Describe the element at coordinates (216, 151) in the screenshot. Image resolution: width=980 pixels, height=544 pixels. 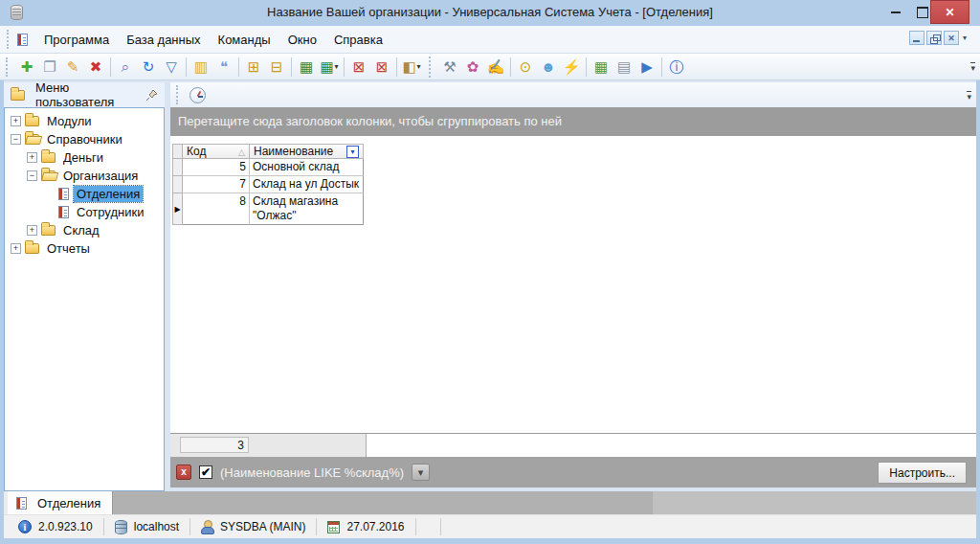
I see `column-header: Код` at that location.